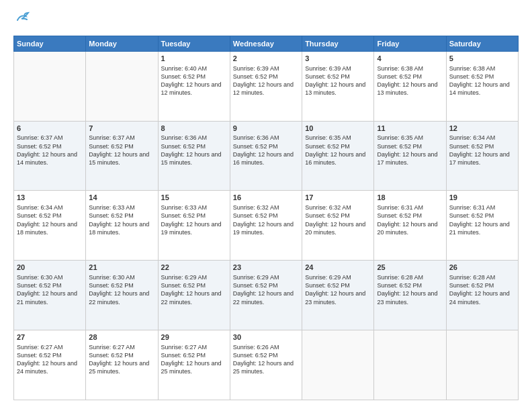  I want to click on day-info: Sunrise: 6:40 AM Sunset: 6:52 PM Dayligh…, so click(194, 81).